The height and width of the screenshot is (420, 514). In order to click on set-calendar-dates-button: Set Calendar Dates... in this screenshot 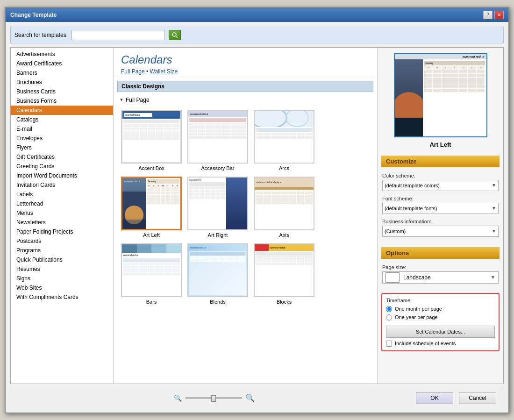, I will do `click(440, 332)`.